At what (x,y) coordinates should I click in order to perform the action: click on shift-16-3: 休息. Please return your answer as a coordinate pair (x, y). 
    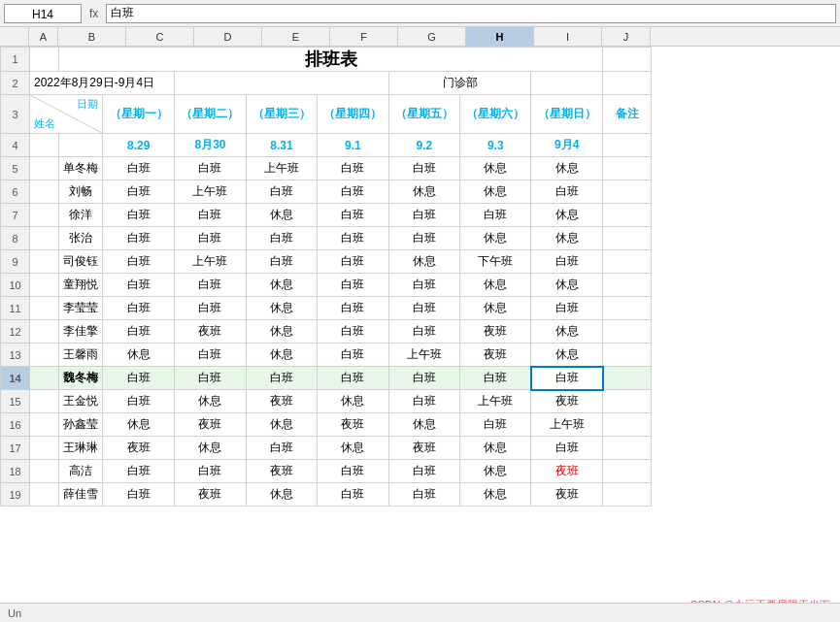
    Looking at the image, I should click on (282, 425).